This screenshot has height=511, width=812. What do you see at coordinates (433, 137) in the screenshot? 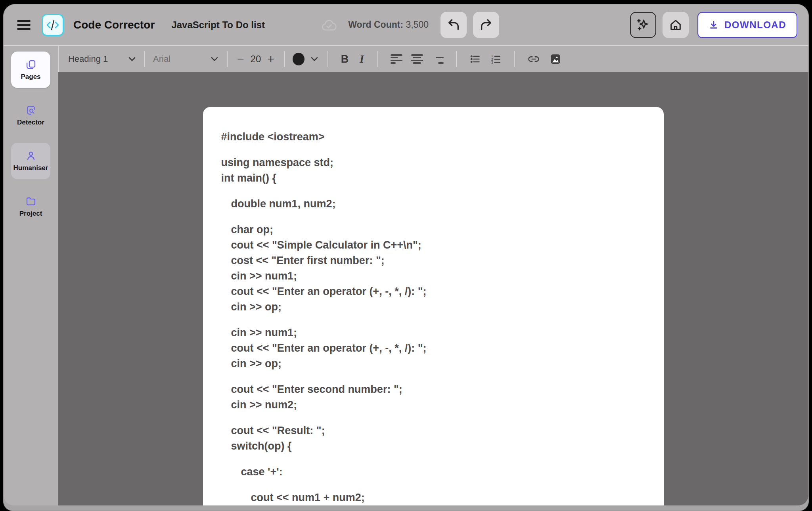
I see `code-line: #include <iostream>` at bounding box center [433, 137].